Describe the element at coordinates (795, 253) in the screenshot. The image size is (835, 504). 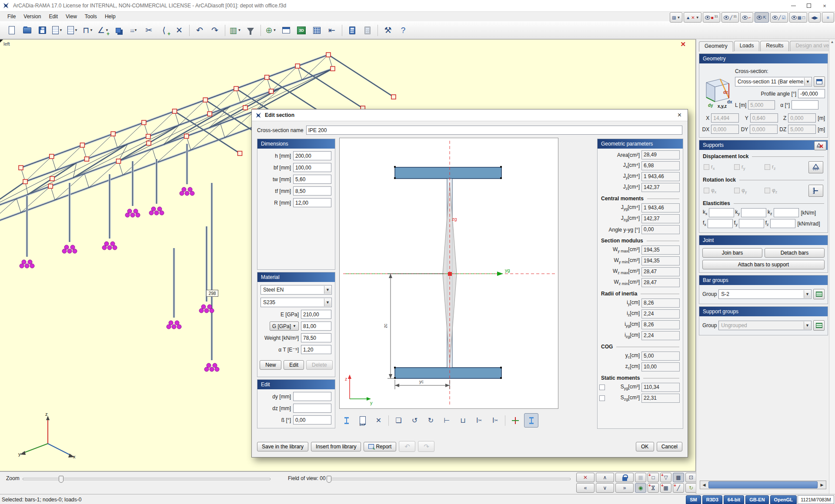
I see `detach-bars-button: Detach bars` at that location.